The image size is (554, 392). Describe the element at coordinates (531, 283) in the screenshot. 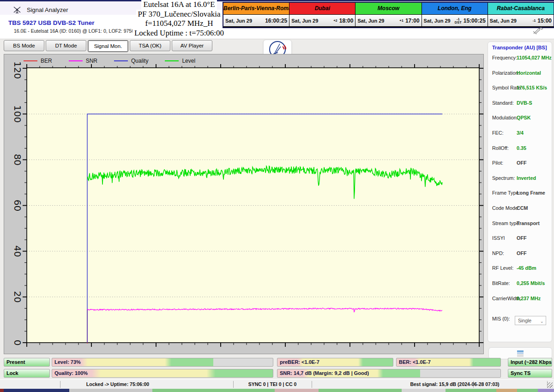

I see `transponder-field-value: 0,255 Mbit/s` at that location.